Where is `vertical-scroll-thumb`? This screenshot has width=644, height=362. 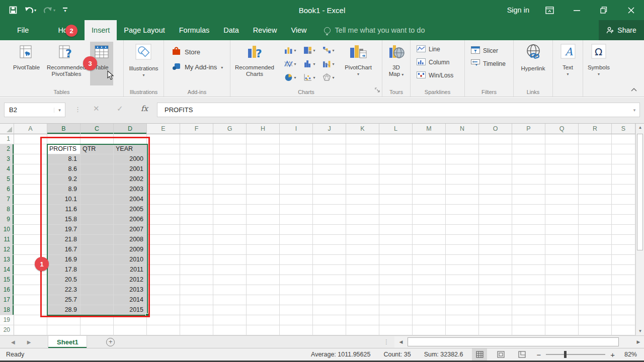 vertical-scroll-thumb is located at coordinates (640, 192).